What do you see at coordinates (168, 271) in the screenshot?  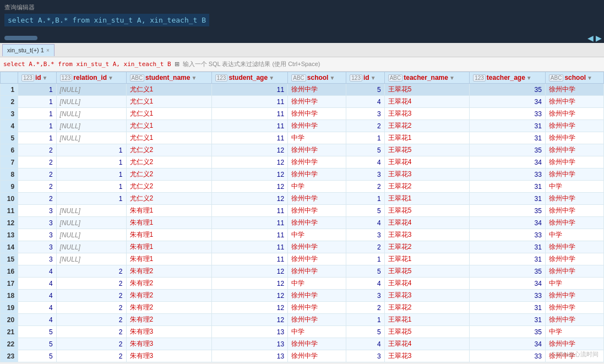 I see `table-cell: 朱有理2` at bounding box center [168, 271].